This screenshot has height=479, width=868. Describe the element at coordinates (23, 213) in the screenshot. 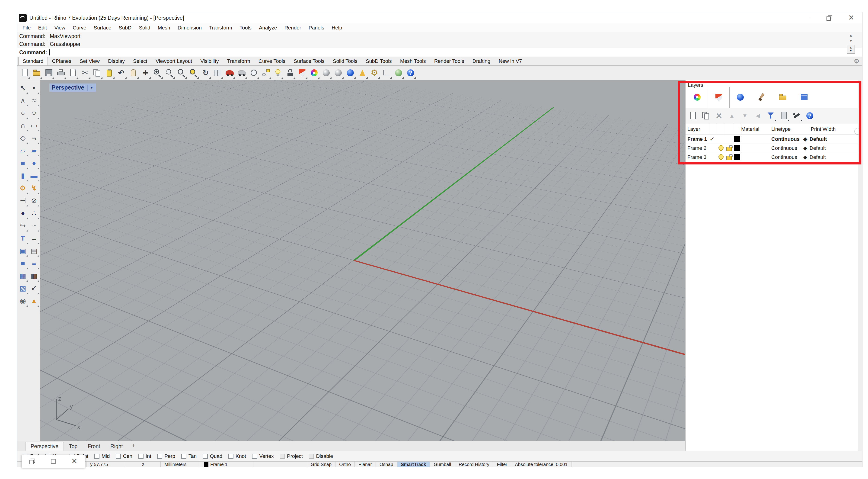

I see `drape-sphere-icon: ●` at that location.